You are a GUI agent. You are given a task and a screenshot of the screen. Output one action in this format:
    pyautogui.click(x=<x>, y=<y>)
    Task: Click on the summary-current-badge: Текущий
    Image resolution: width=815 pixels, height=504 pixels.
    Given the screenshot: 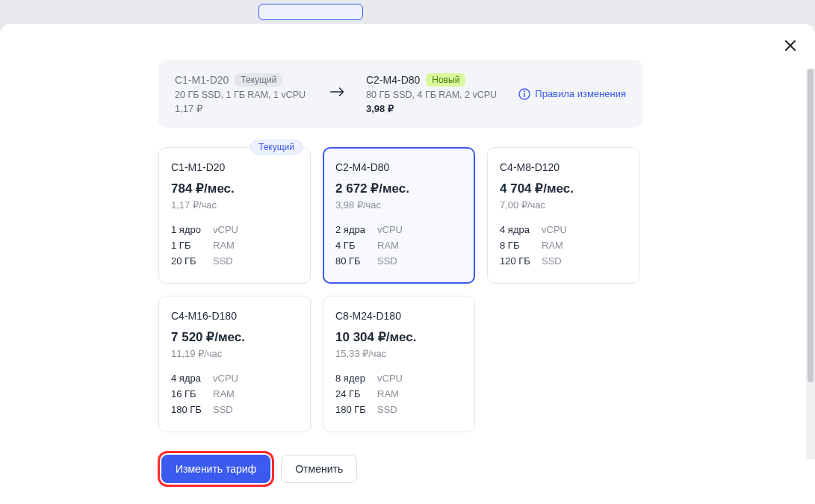 What is the action you would take?
    pyautogui.click(x=258, y=80)
    